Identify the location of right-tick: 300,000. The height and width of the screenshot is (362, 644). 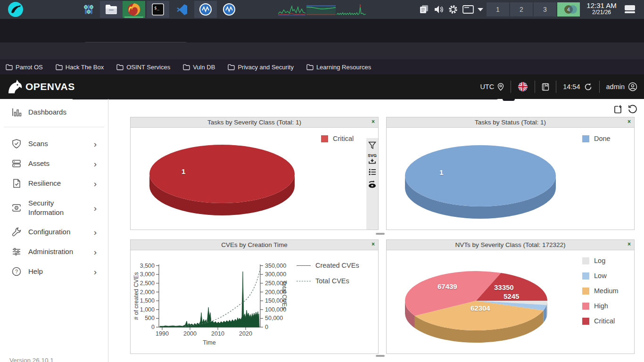
(275, 274).